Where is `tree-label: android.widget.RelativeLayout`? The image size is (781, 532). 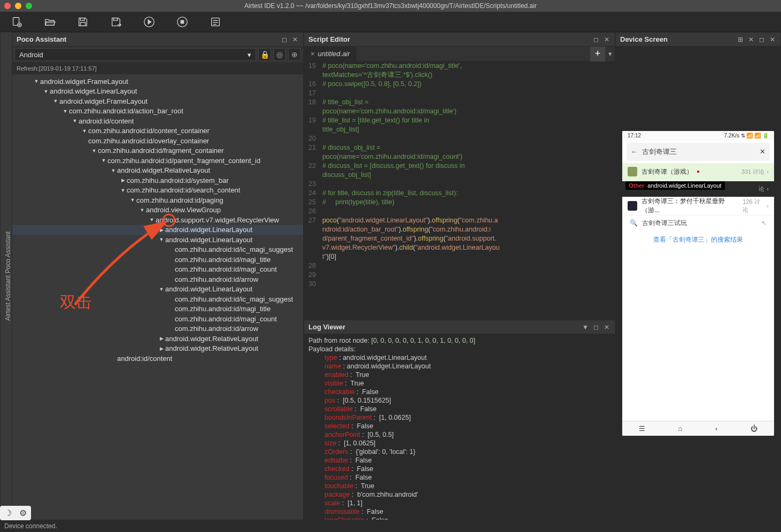
tree-label: android.widget.RelativeLayout is located at coordinates (164, 170).